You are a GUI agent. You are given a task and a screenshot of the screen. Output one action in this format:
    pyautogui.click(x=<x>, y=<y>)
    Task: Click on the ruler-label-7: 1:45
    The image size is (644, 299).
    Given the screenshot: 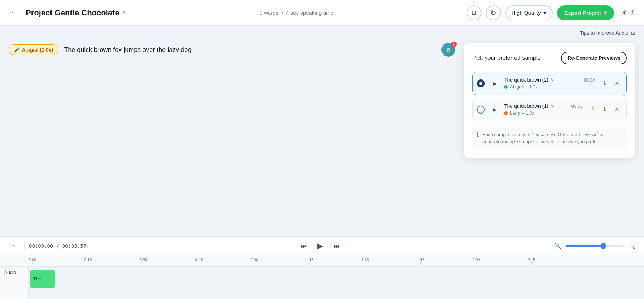 What is the action you would take?
    pyautogui.click(x=421, y=260)
    